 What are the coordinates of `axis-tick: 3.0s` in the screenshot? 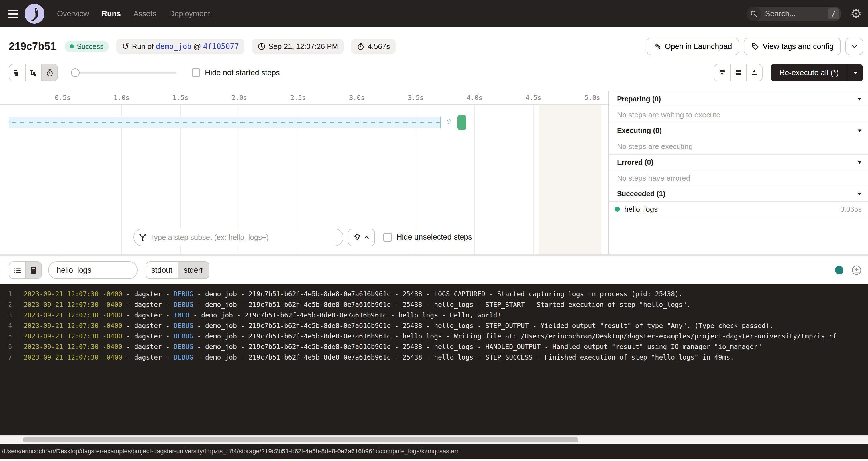 It's located at (357, 98).